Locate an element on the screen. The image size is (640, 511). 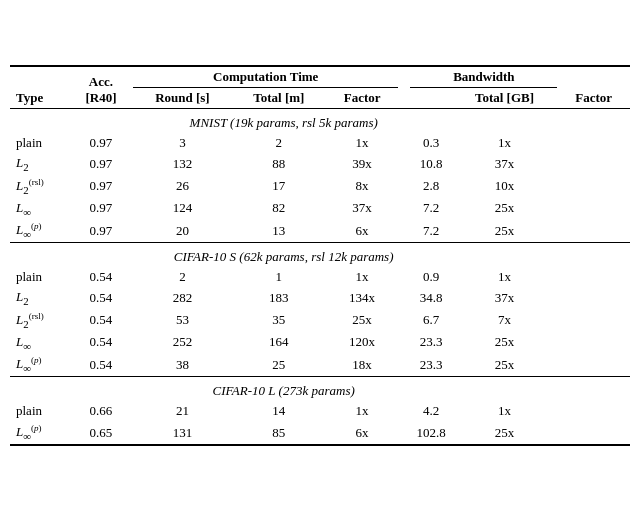
cell-acc: 0.65 is located at coordinates (101, 433).